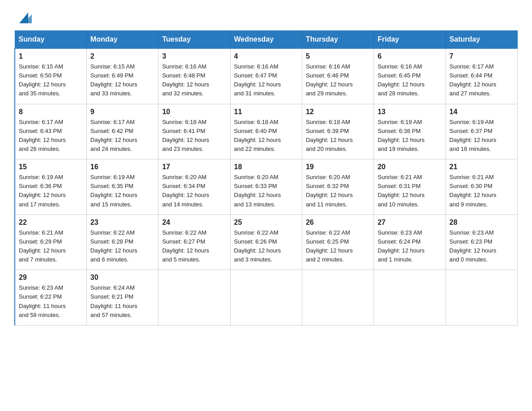  What do you see at coordinates (266, 17) in the screenshot?
I see `page-header` at bounding box center [266, 17].